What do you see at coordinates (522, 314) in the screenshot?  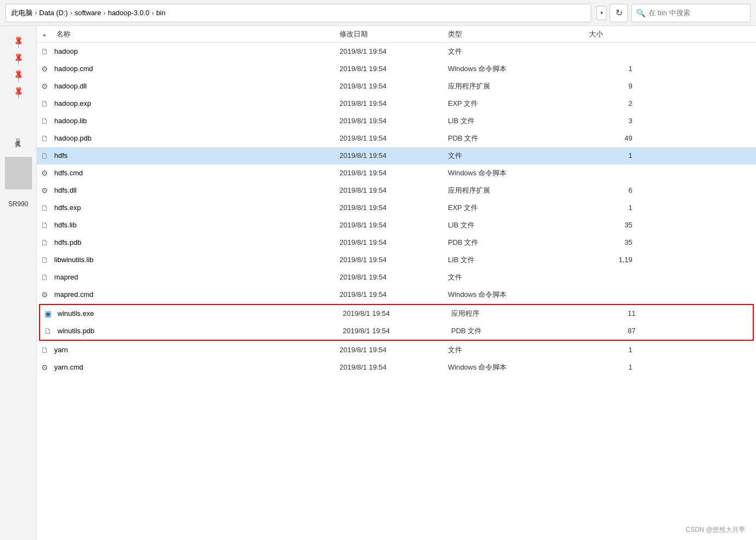 I see `file-type: 应用程序` at bounding box center [522, 314].